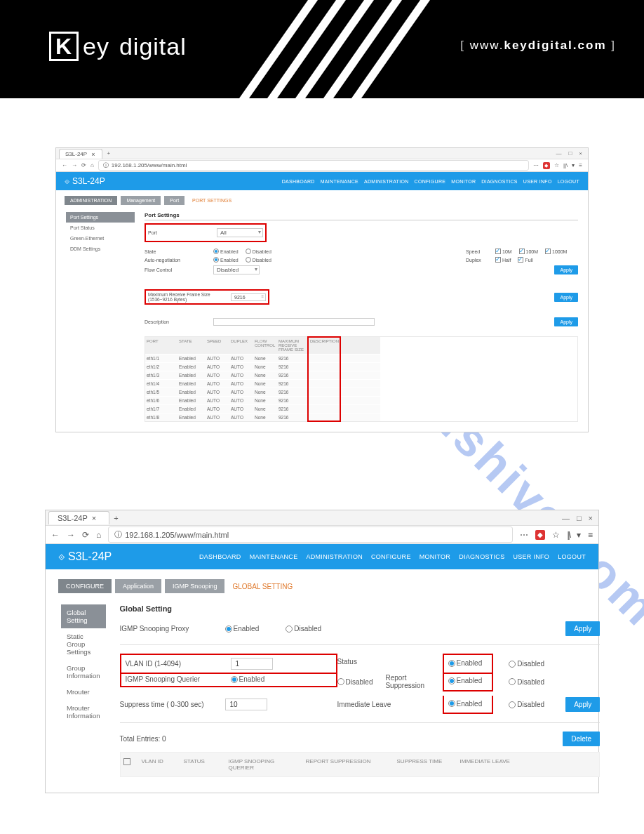  Describe the element at coordinates (248, 680) in the screenshot. I see `querier-enabled-radio: Enabled` at that location.